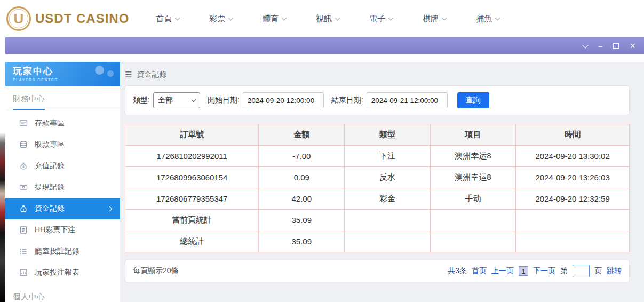 This screenshot has width=644, height=302. Describe the element at coordinates (585, 46) in the screenshot. I see `collapse-button` at that location.